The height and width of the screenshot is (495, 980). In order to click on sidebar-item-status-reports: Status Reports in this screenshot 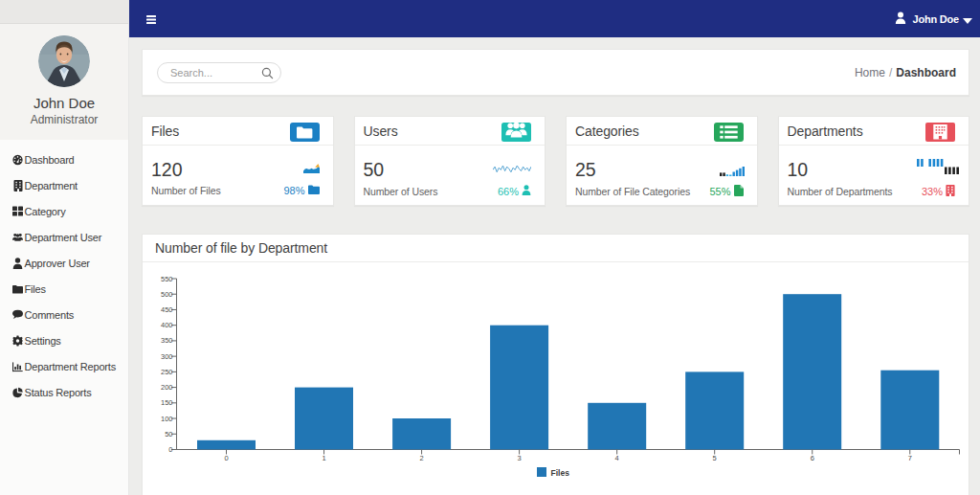, I will do `click(64, 393)`.